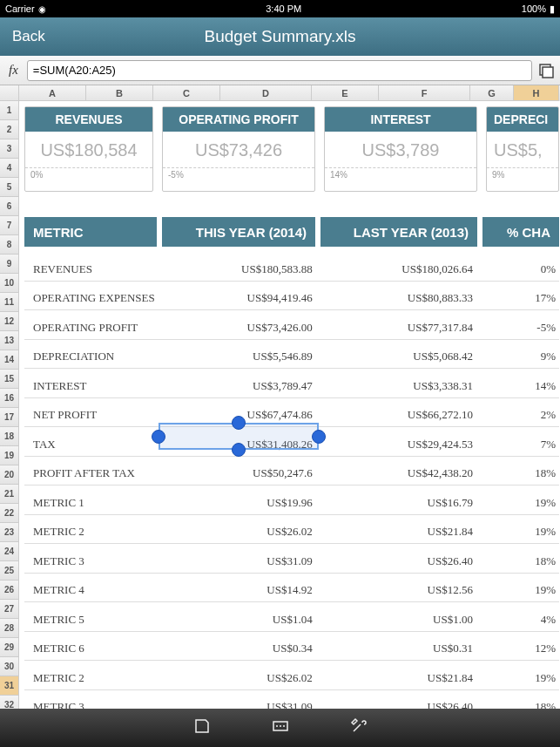  What do you see at coordinates (10, 628) in the screenshot?
I see `row-28: 28` at bounding box center [10, 628].